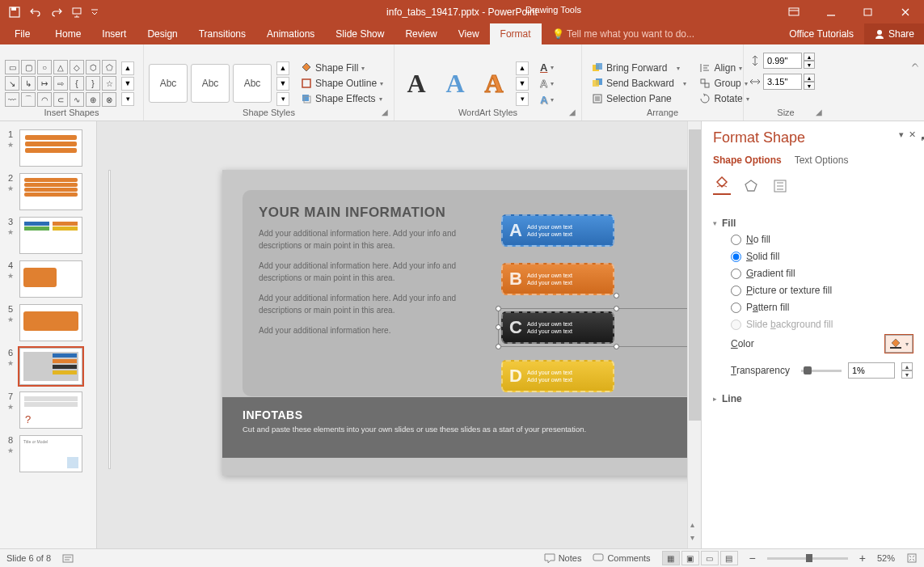 Image resolution: width=924 pixels, height=567 pixels. Describe the element at coordinates (907, 366) in the screenshot. I see `transp-up: ▲` at that location.